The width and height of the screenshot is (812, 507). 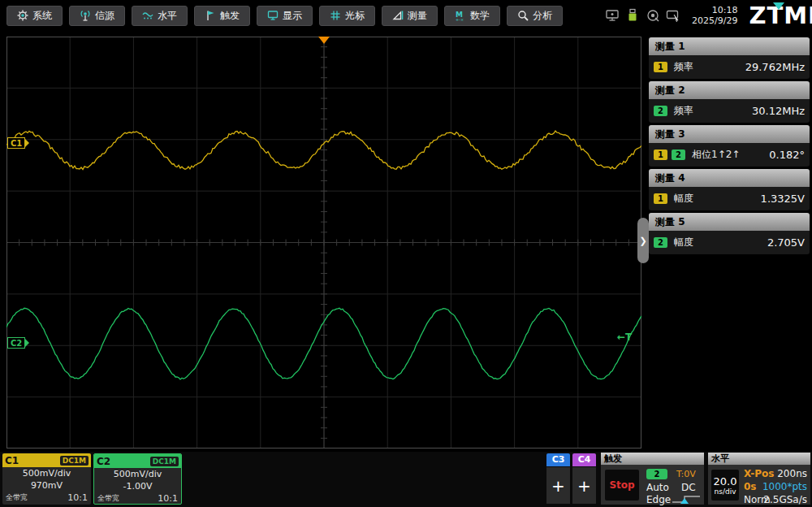 I want to click on horizontal-panel-body: 20.0 ns/div X-Pos 0s Norm 200ns 1000*pts…, so click(x=759, y=484).